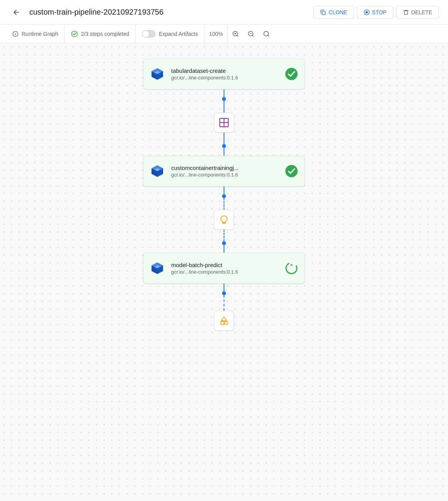 The image size is (448, 501). Describe the element at coordinates (224, 12) in the screenshot. I see `header: custom-train-pipeline-20210927193756 CLO…` at that location.